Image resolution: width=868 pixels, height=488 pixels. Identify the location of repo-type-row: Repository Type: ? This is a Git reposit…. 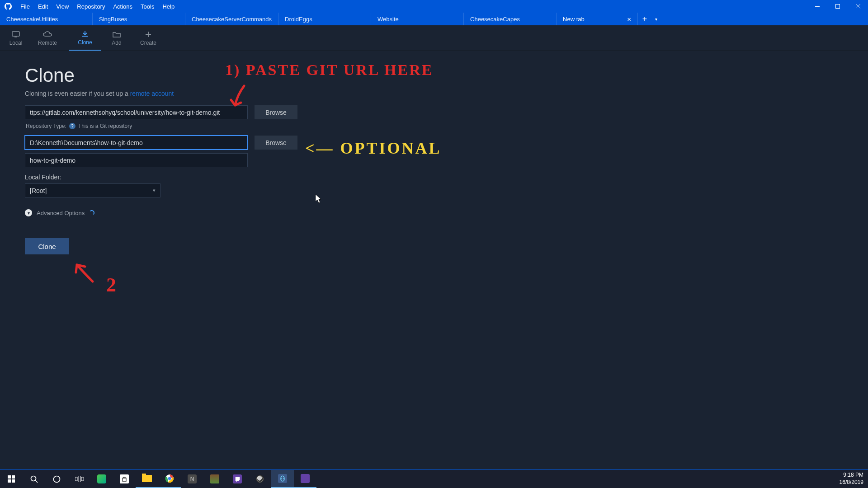
(447, 126).